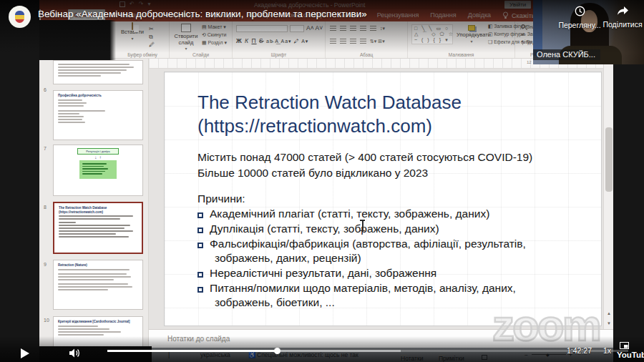  I want to click on scrollbar-thumb, so click(609, 160).